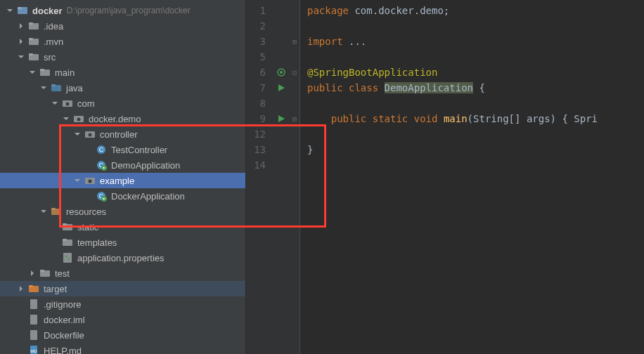  What do you see at coordinates (122, 103) in the screenshot?
I see `tree-item-com: com` at bounding box center [122, 103].